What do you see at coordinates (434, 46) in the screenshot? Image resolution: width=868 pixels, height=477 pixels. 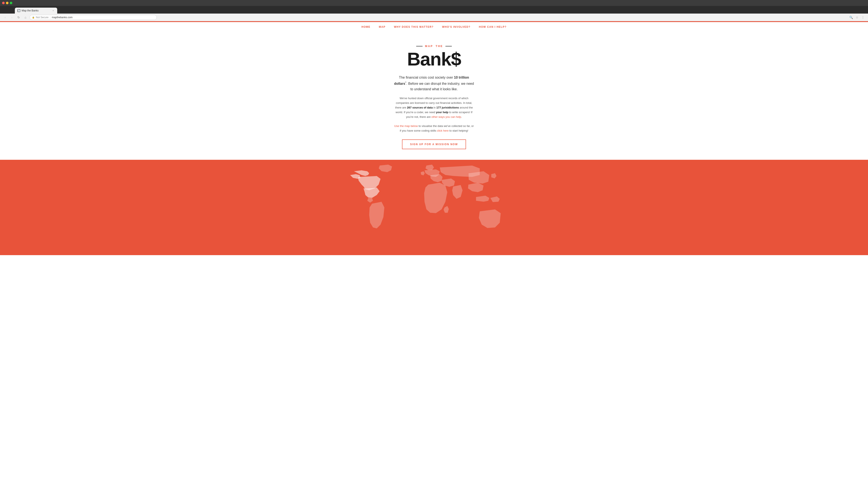 I see `hero-subtitle: MAP THE` at bounding box center [434, 46].